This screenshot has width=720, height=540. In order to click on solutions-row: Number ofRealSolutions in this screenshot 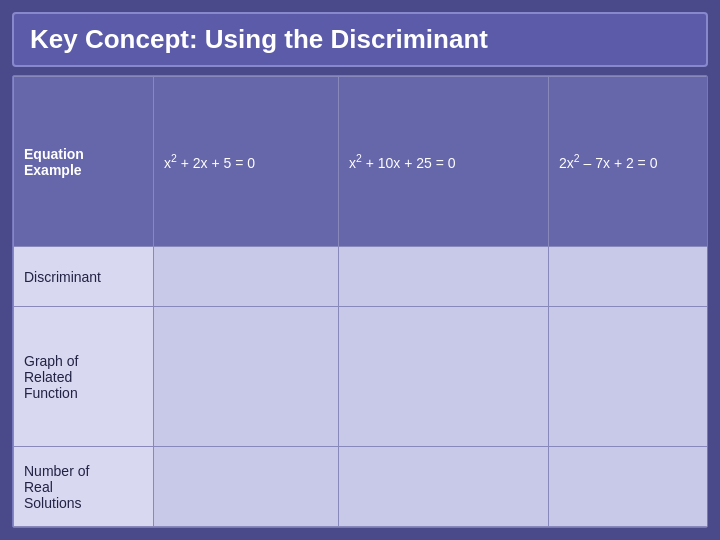, I will do `click(362, 487)`.